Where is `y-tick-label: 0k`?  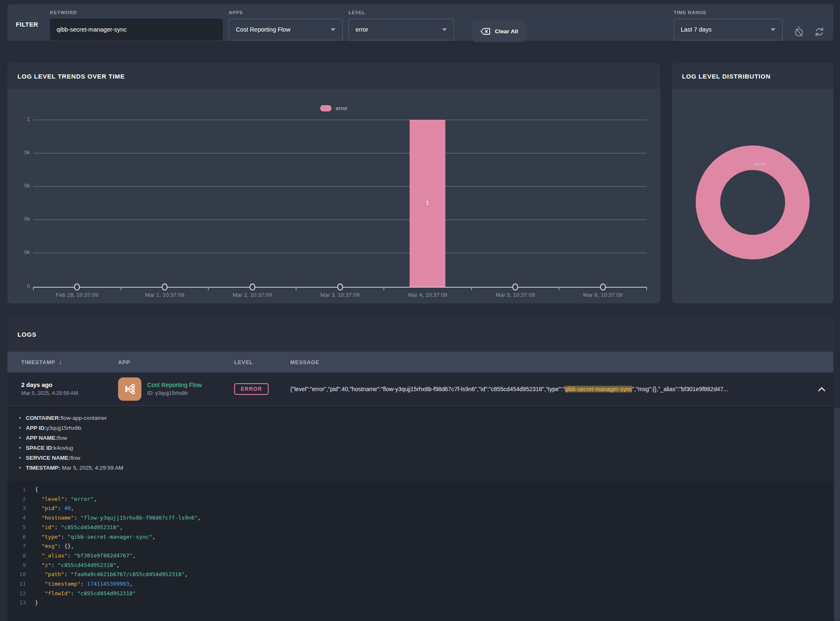
y-tick-label: 0k is located at coordinates (19, 252).